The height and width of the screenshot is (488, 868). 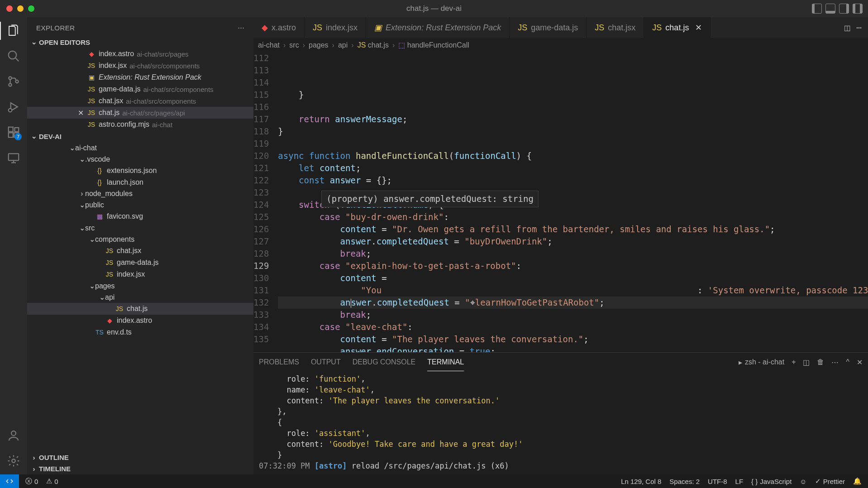 What do you see at coordinates (326, 362) in the screenshot?
I see `panel-tab-output: OUTPUT` at bounding box center [326, 362].